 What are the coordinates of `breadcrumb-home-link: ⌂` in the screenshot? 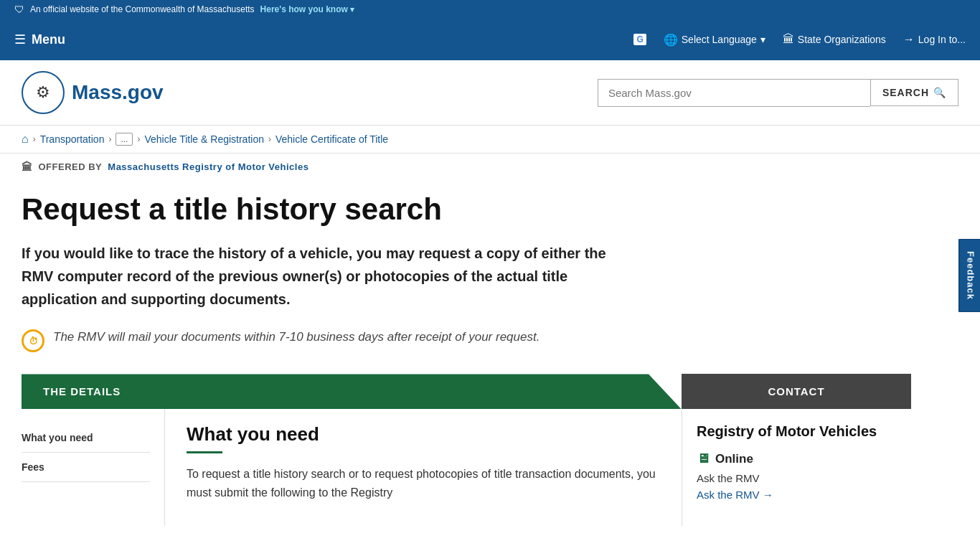 It's located at (25, 139).